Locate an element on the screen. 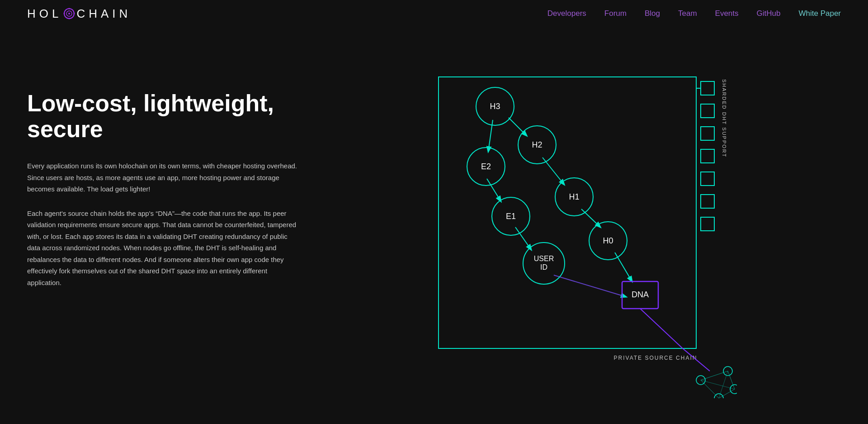  svg-text: H0 is located at coordinates (608, 241).